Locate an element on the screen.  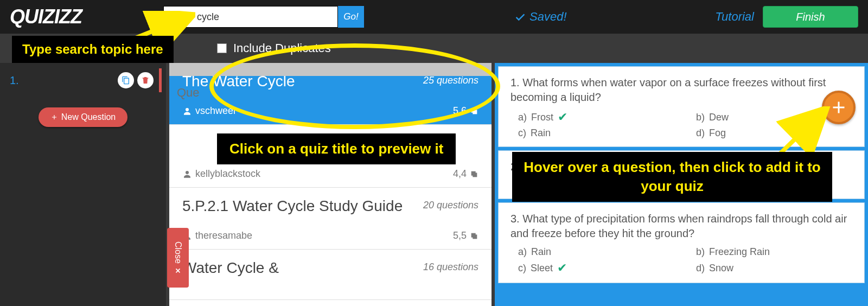
quiz-author: vschweer is located at coordinates (209, 111).